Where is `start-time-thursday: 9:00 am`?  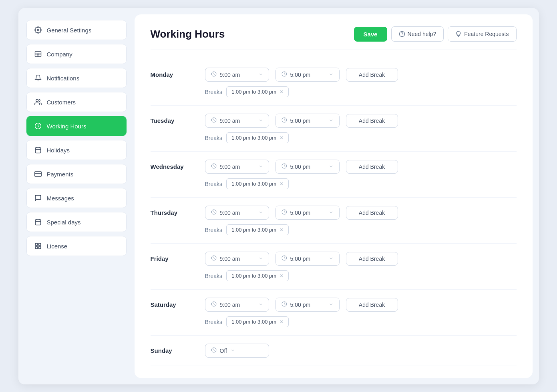 start-time-thursday: 9:00 am is located at coordinates (237, 213).